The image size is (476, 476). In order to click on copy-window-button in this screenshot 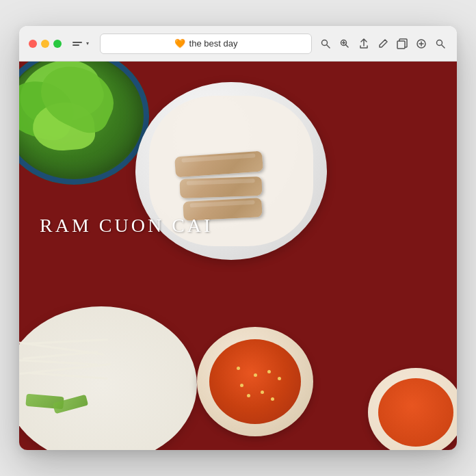, I will do `click(402, 44)`.